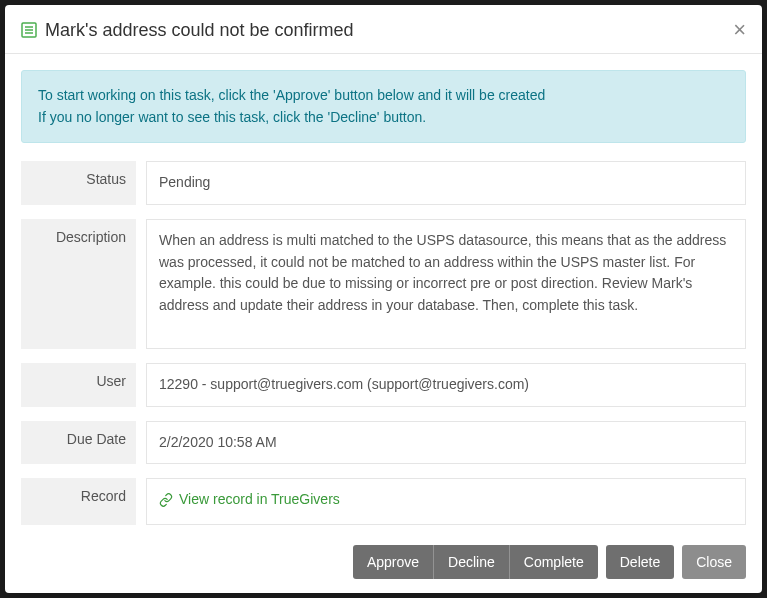 The image size is (767, 598). I want to click on alert-line-1: To start working on this task, click the…, so click(384, 96).